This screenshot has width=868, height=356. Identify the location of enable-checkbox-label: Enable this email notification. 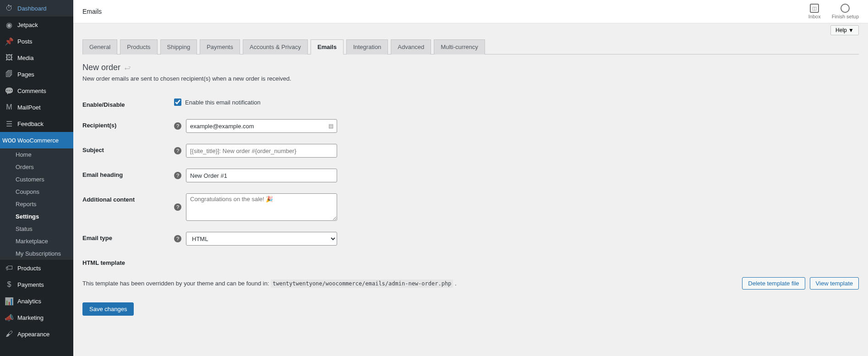
(223, 103).